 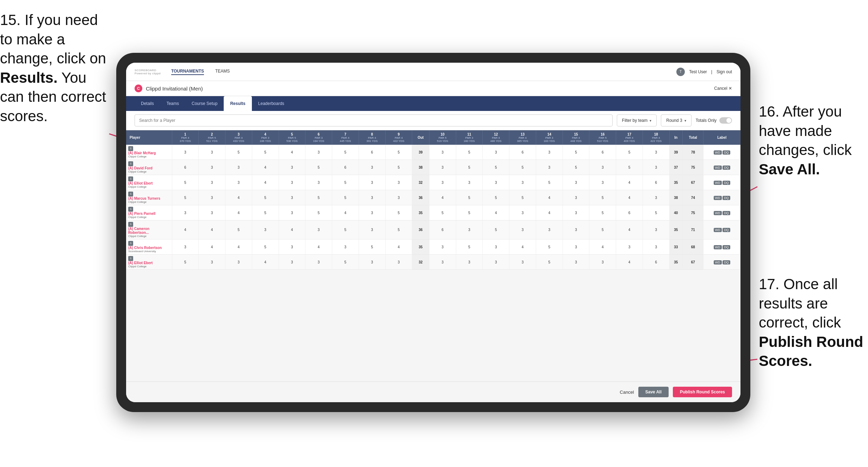 What do you see at coordinates (442, 213) in the screenshot?
I see `score-hole-10: 5` at bounding box center [442, 213].